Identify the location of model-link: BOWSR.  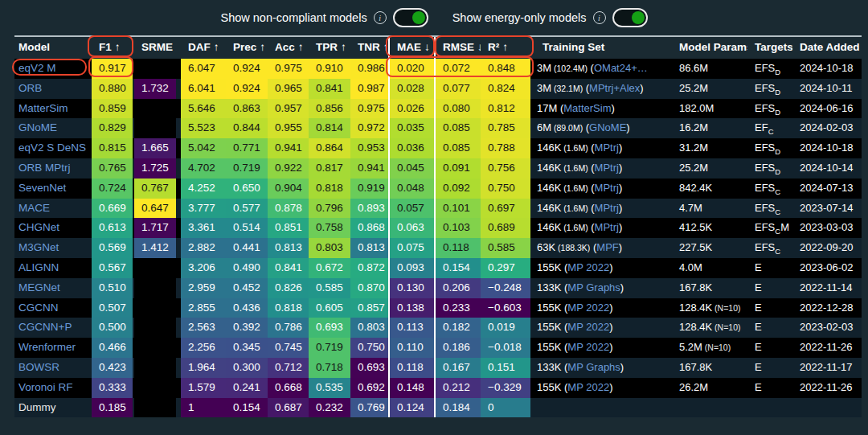
(39, 367).